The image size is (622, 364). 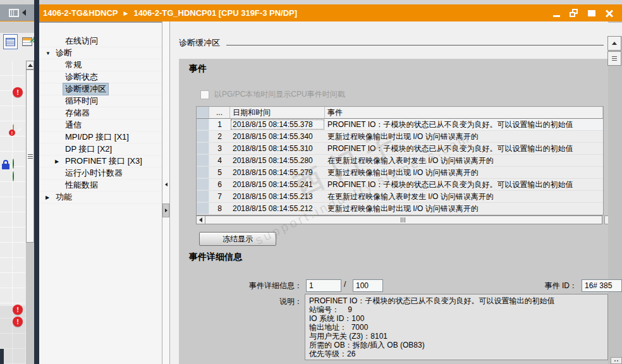 What do you see at coordinates (415, 46) in the screenshot?
I see `title-rule` at bounding box center [415, 46].